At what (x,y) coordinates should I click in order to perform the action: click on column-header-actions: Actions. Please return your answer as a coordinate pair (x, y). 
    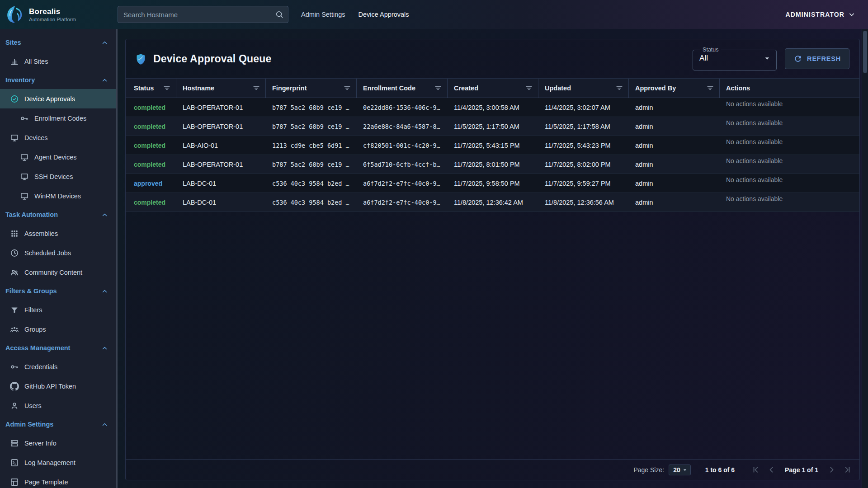
    Looking at the image, I should click on (789, 88).